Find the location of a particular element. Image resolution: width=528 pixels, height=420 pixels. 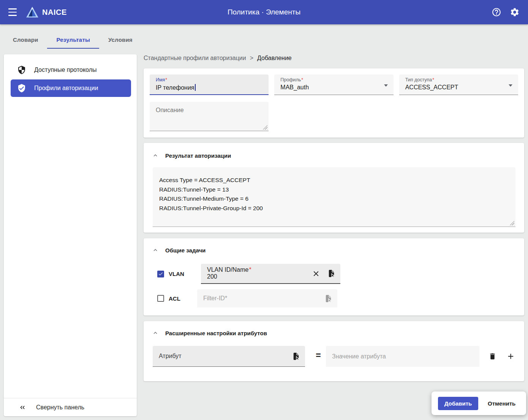

help-icon is located at coordinates (496, 12).